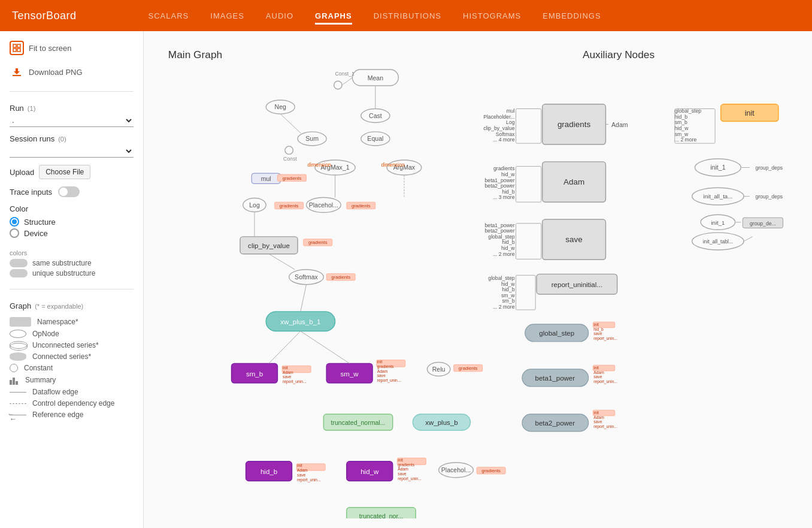 The height and width of the screenshot is (528, 812). I want to click on unique-substructure-label: unique substructure, so click(63, 273).